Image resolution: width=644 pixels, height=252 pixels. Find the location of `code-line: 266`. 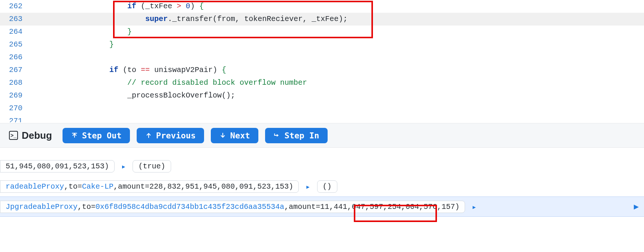

code-line: 266 is located at coordinates (322, 57).